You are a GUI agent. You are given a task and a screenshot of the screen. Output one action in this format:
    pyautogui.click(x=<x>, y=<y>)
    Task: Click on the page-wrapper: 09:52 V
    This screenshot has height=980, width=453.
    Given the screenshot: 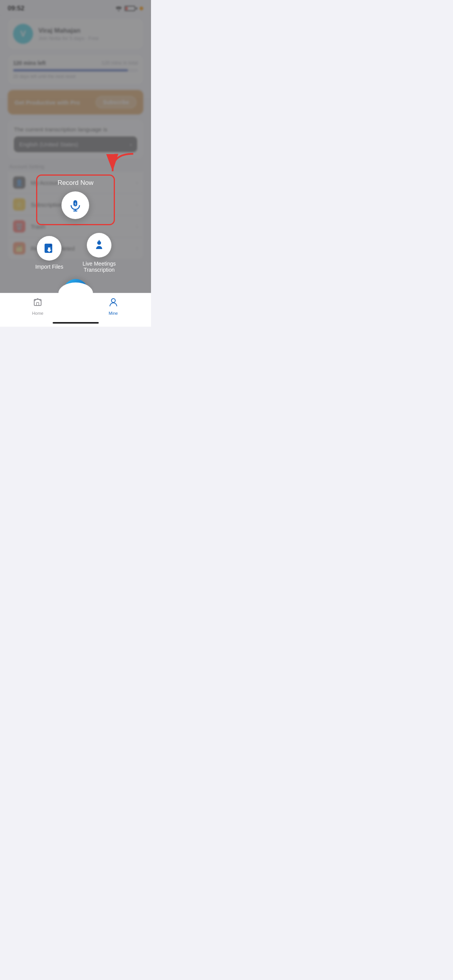 What is the action you would take?
    pyautogui.click(x=75, y=163)
    